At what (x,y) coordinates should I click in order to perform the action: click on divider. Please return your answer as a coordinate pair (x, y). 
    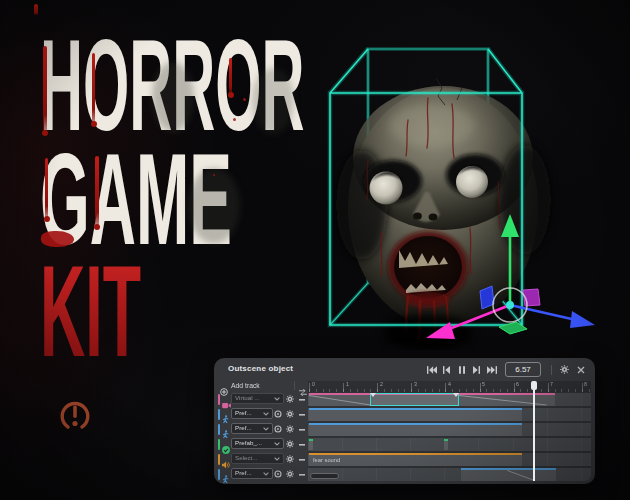
    Looking at the image, I should click on (294, 386).